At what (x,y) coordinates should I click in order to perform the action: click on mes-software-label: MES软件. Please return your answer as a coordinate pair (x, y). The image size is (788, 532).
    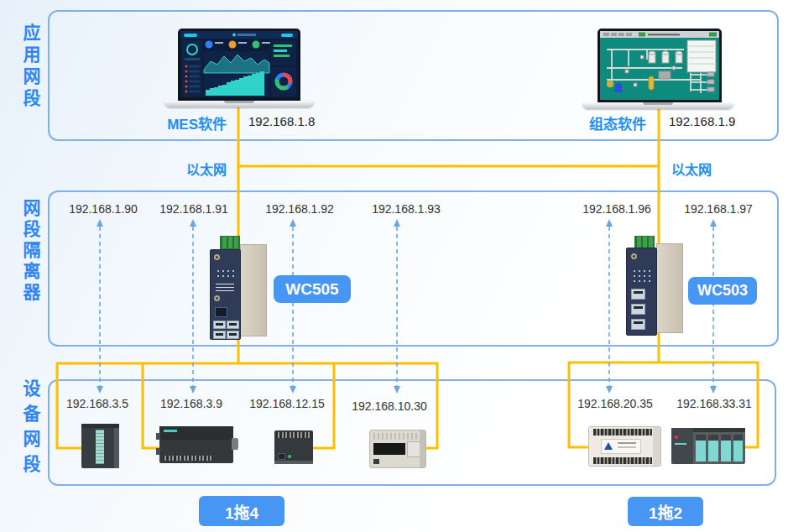
    Looking at the image, I should click on (180, 123).